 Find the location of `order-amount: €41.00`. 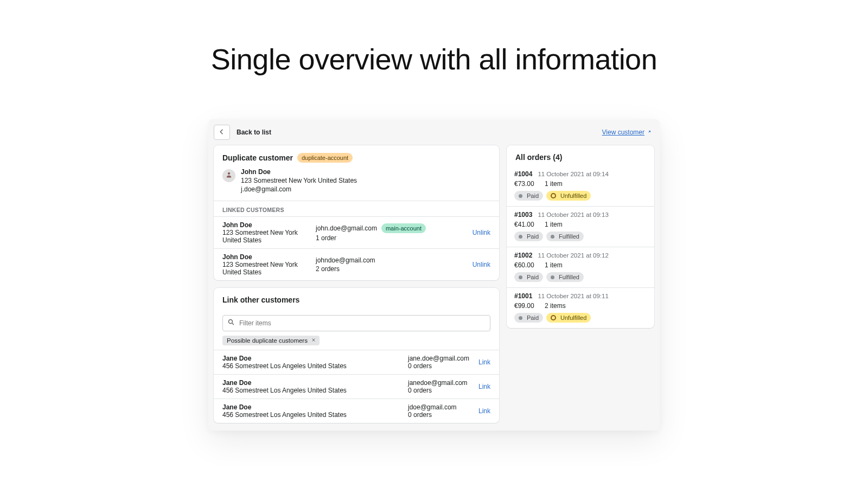

order-amount: €41.00 is located at coordinates (526, 224).